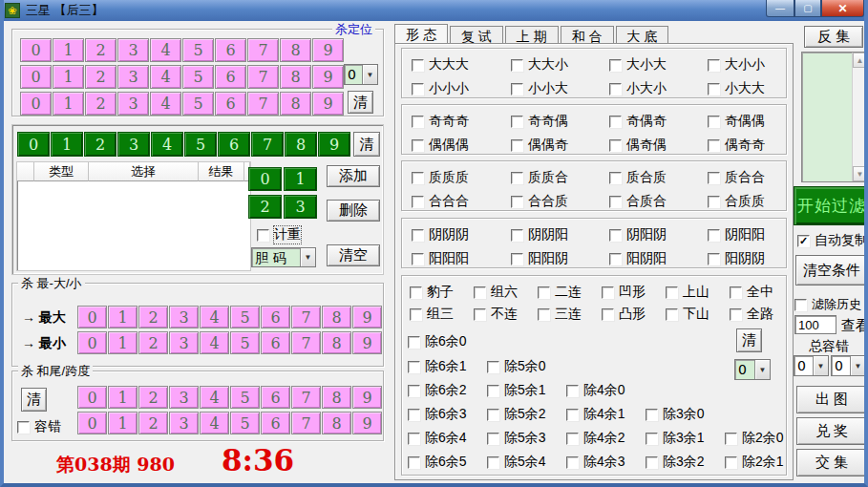 The image size is (868, 487). I want to click on result-listbox: ▲ ▼, so click(835, 116).